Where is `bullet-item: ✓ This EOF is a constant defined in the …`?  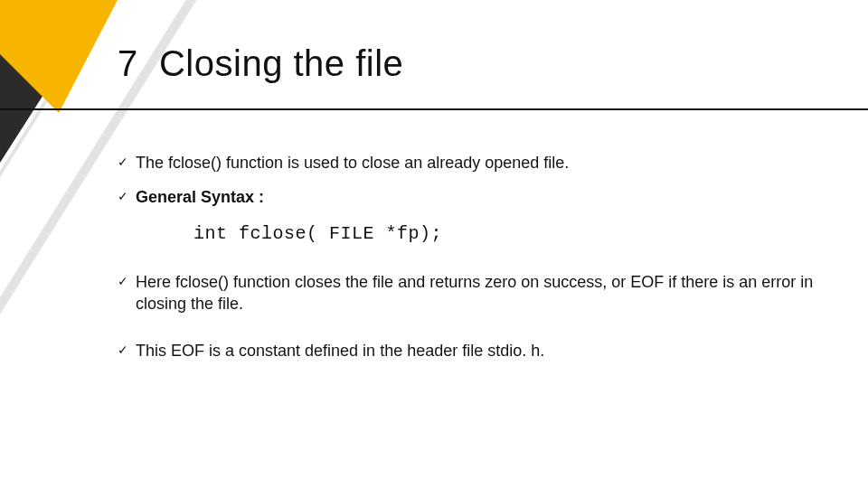
bullet-item: ✓ This EOF is a constant defined in the … is located at coordinates (466, 351).